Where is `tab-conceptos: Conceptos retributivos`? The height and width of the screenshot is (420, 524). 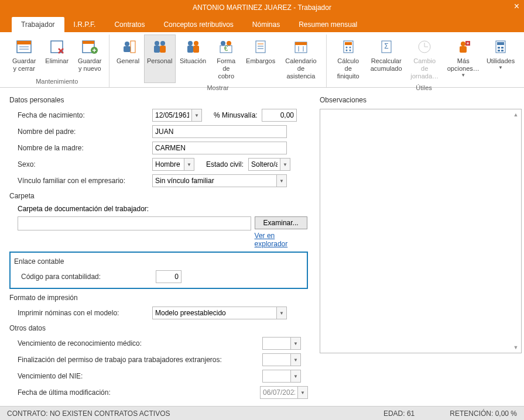
tab-conceptos: Conceptos retributivos is located at coordinates (198, 25).